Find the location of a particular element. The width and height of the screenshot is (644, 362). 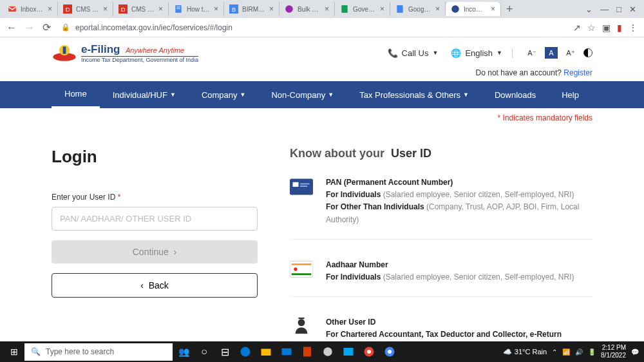

sound-icon: 🔊 is located at coordinates (579, 352).